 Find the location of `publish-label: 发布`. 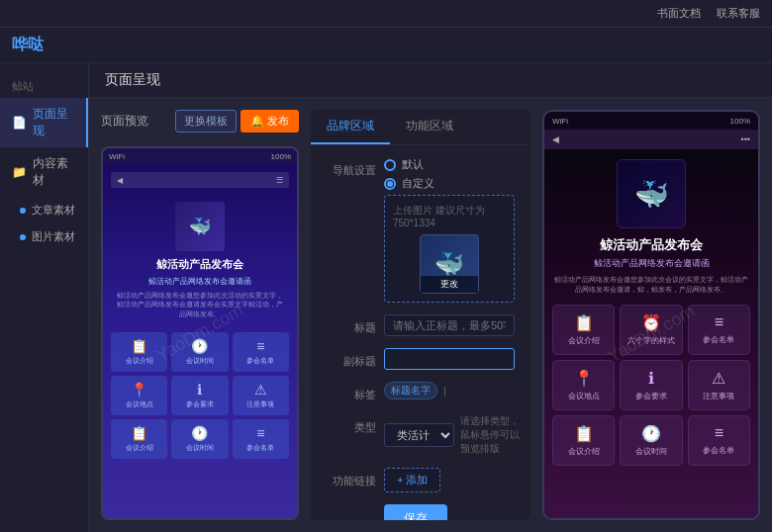

publish-label: 发布 is located at coordinates (278, 121).